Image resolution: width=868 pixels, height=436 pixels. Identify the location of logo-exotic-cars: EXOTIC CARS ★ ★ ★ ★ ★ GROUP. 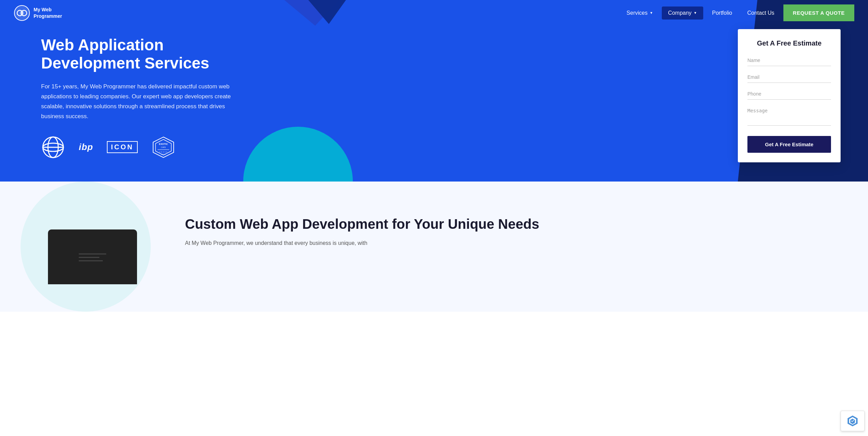
(163, 147).